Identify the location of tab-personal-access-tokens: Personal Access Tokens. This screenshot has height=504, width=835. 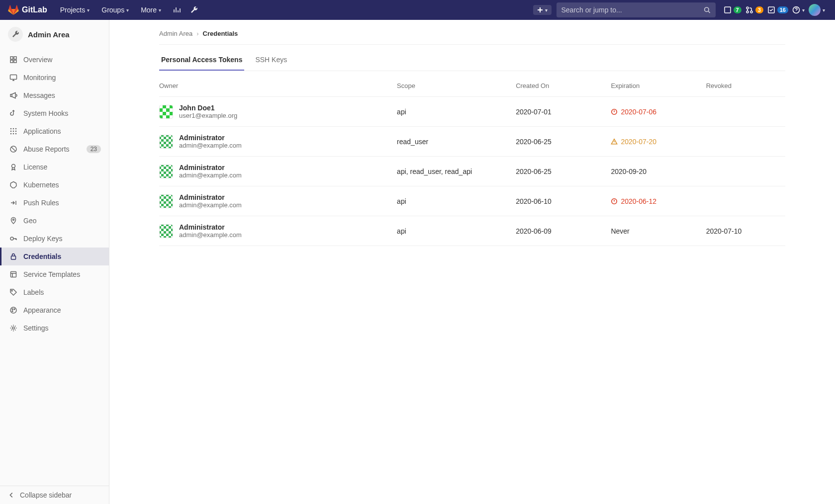
(202, 60).